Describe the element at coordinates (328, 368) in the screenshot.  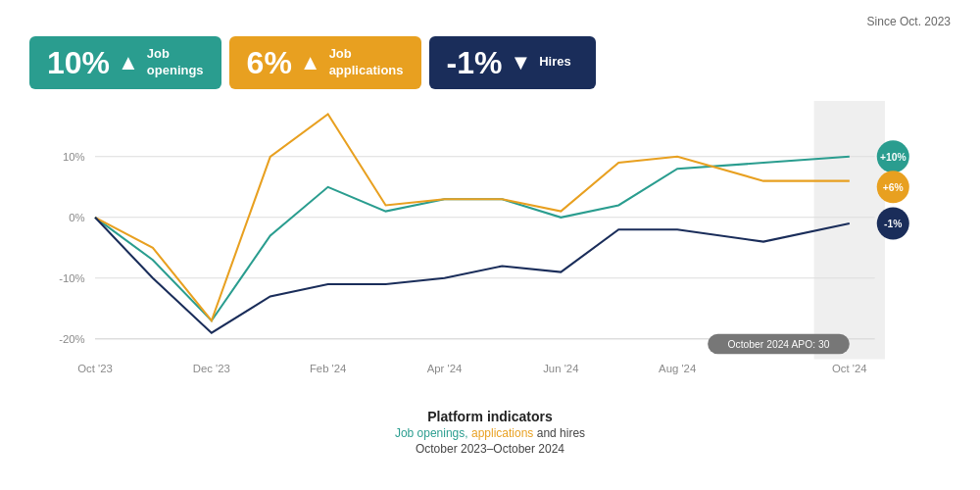
I see `svg-text: Feb '24` at that location.